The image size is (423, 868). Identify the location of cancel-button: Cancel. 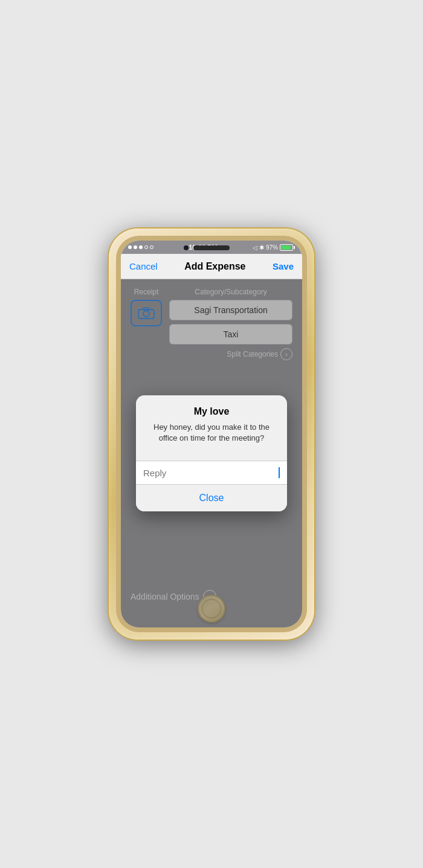
(144, 266).